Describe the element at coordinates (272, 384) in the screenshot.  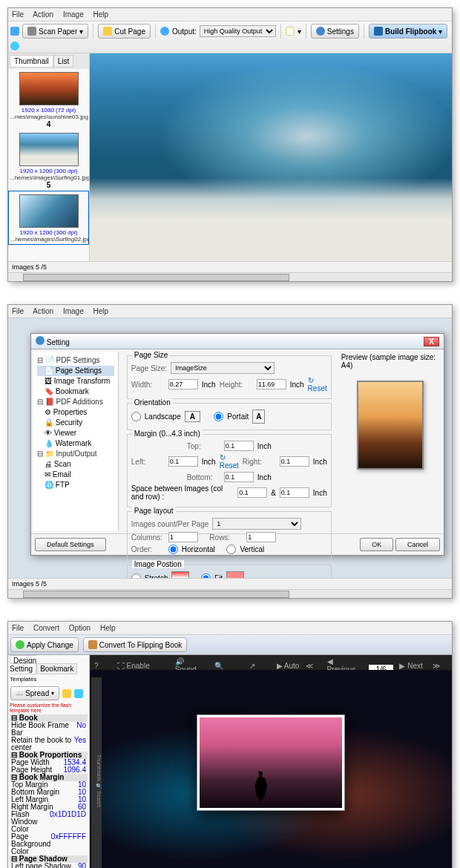
I see `height-input` at that location.